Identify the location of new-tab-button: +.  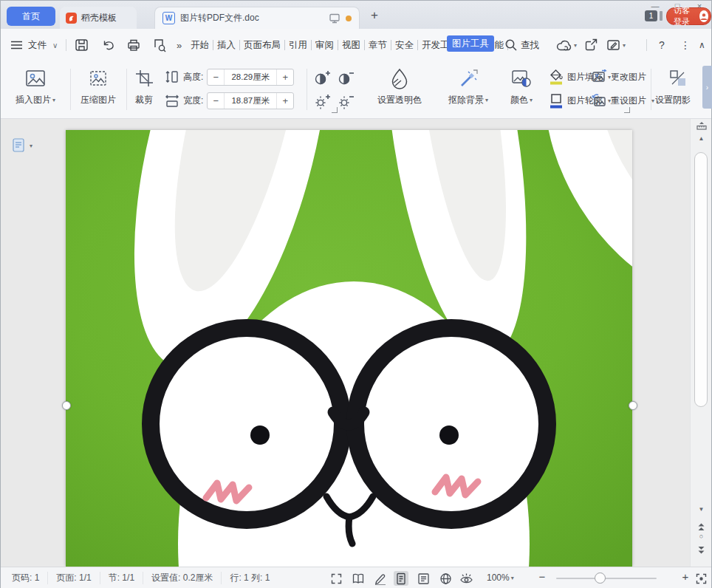
(374, 16).